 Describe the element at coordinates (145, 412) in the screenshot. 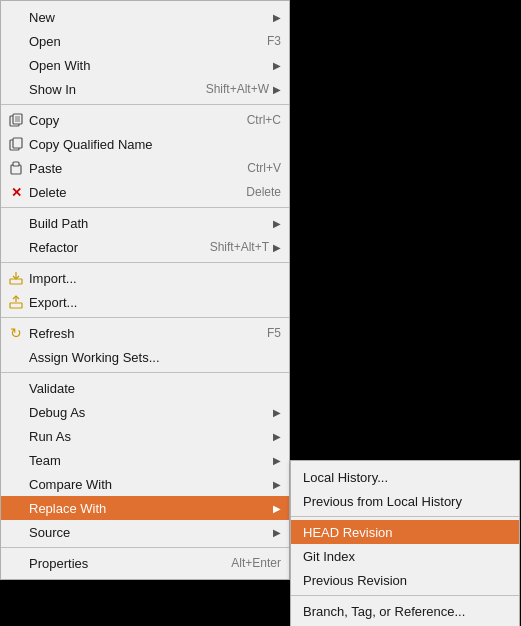

I see `menu-item-debug-as: Debug As ▶` at that location.